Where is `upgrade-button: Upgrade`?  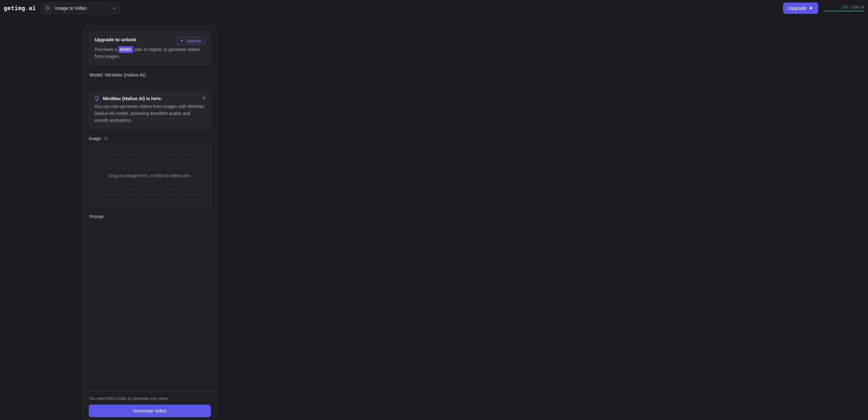 upgrade-button: Upgrade is located at coordinates (801, 8).